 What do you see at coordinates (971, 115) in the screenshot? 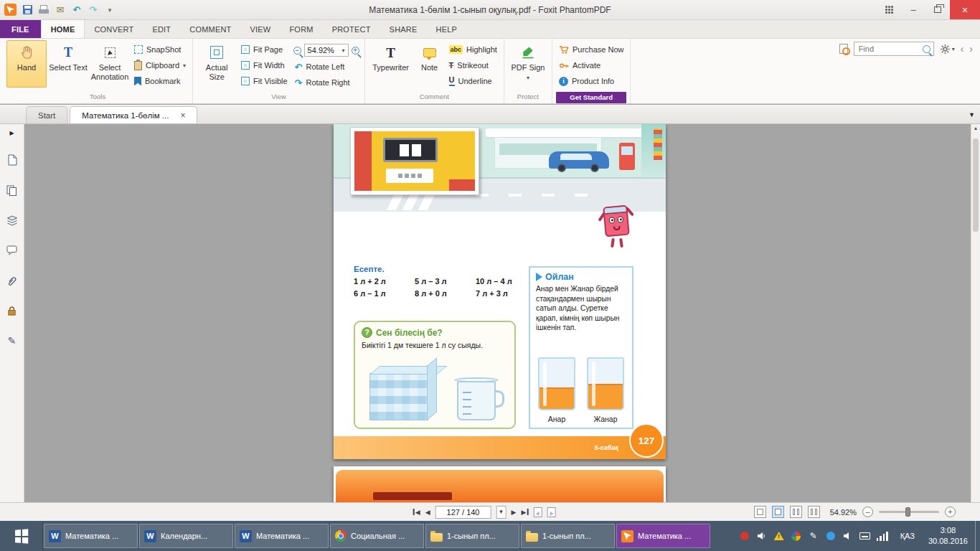
I see `tab-list-dropdown-icon: ▼` at bounding box center [971, 115].